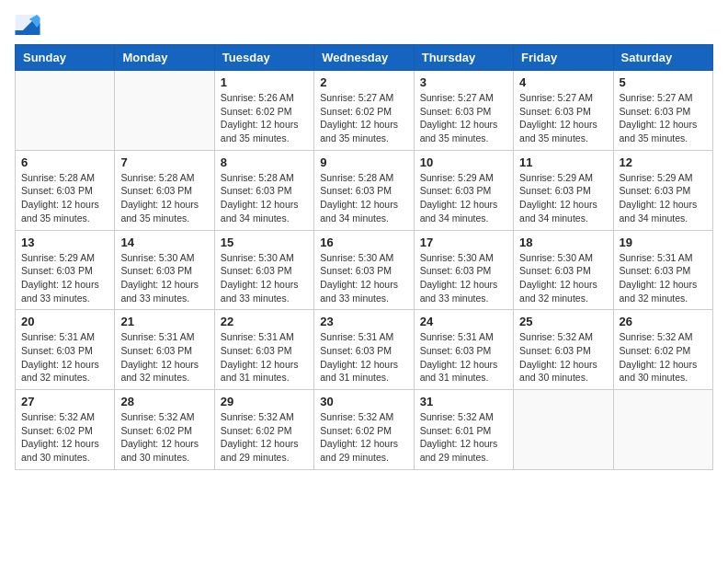 Image resolution: width=728 pixels, height=563 pixels. Describe the element at coordinates (64, 401) in the screenshot. I see `day-number: 27` at that location.